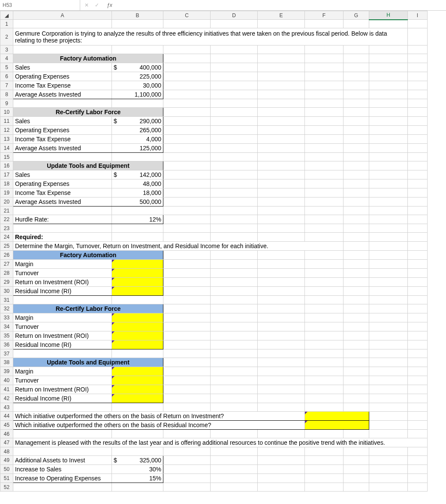  What do you see at coordinates (7, 76) in the screenshot?
I see `row-header: 6` at bounding box center [7, 76].